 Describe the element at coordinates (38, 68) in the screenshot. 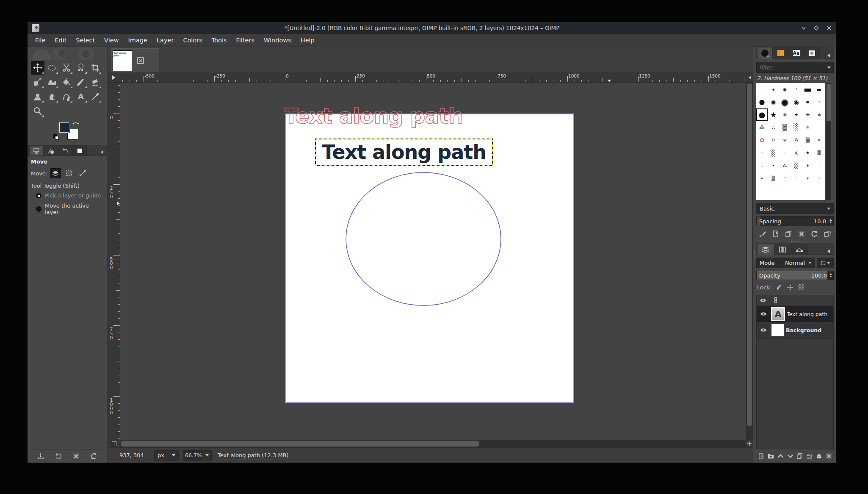

I see `tool-move` at that location.